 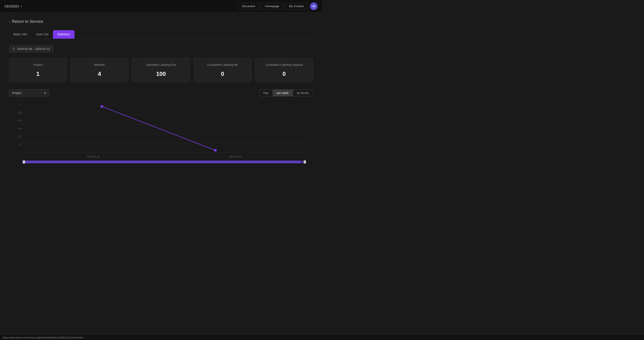 What do you see at coordinates (284, 65) in the screenshot?
I see `stat-label-completed-labeling-instance: Completed Labeling instance` at bounding box center [284, 65].